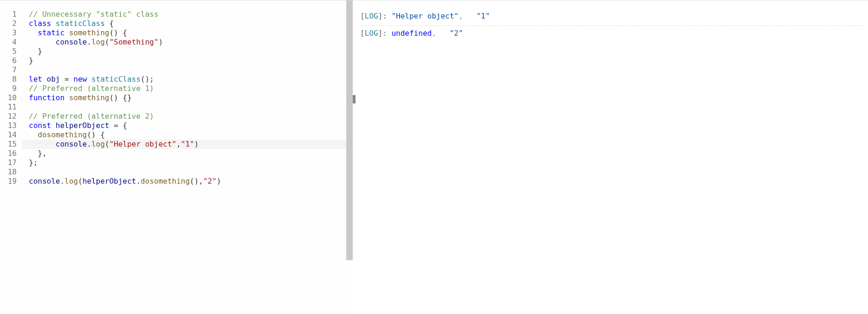 The width and height of the screenshot is (868, 314). Describe the element at coordinates (14, 24) in the screenshot. I see `line-number: 2` at that location.